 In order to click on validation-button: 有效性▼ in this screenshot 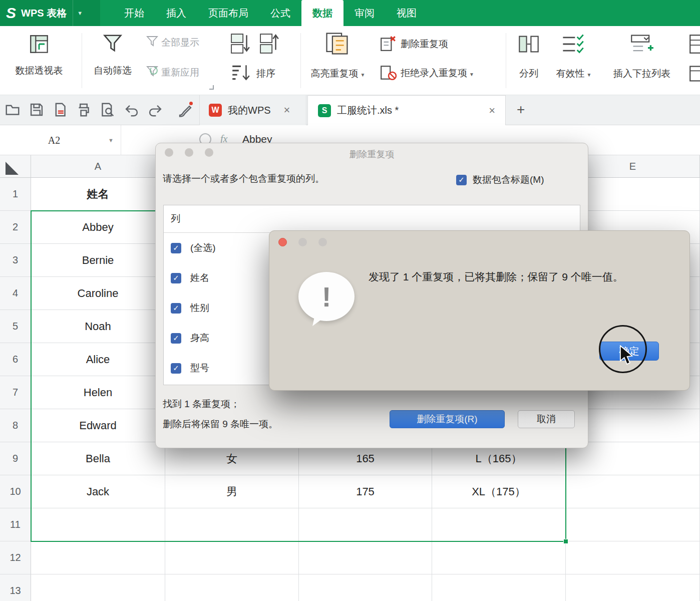, I will do `click(574, 74)`.